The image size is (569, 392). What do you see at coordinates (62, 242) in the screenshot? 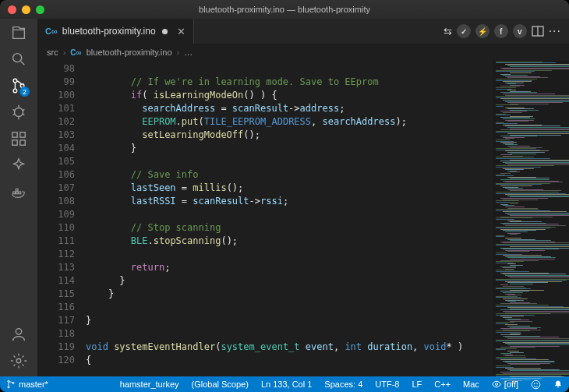
I see `line-number: 111` at bounding box center [62, 242].